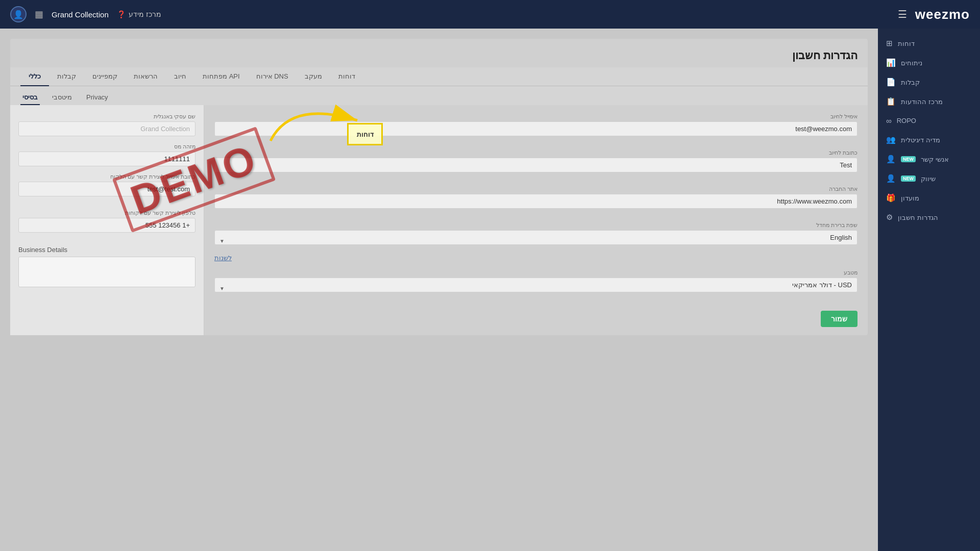  Describe the element at coordinates (439, 96) in the screenshot. I see `subtabs-row: בסיסי מיטסבי Privacy` at that location.